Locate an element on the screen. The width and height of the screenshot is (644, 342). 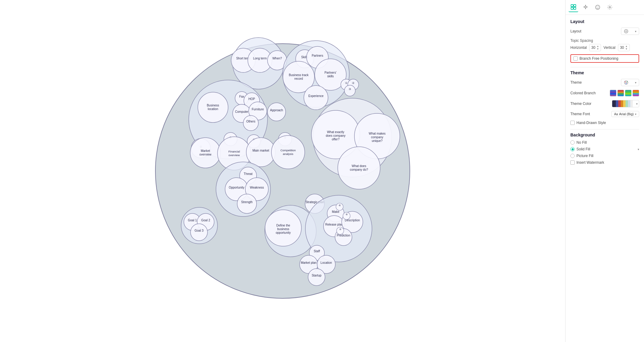
svg-text: HOP is located at coordinates (252, 99).